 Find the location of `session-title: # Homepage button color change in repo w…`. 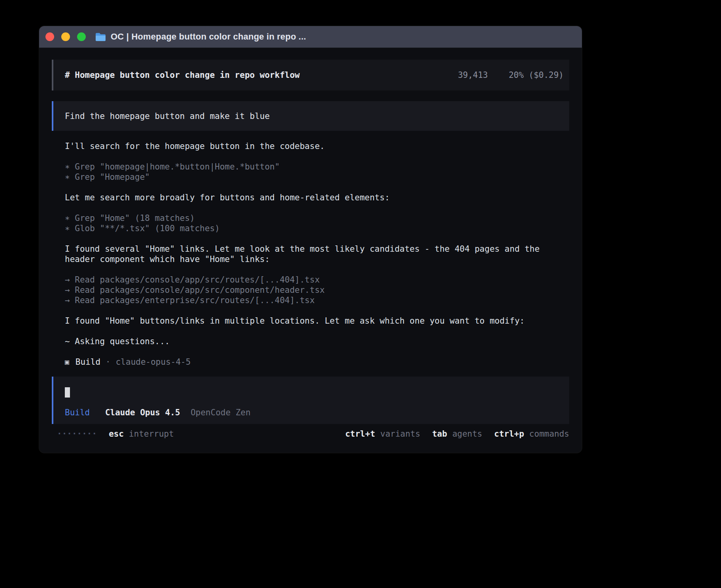

session-title: # Homepage button color change in repo w… is located at coordinates (182, 75).